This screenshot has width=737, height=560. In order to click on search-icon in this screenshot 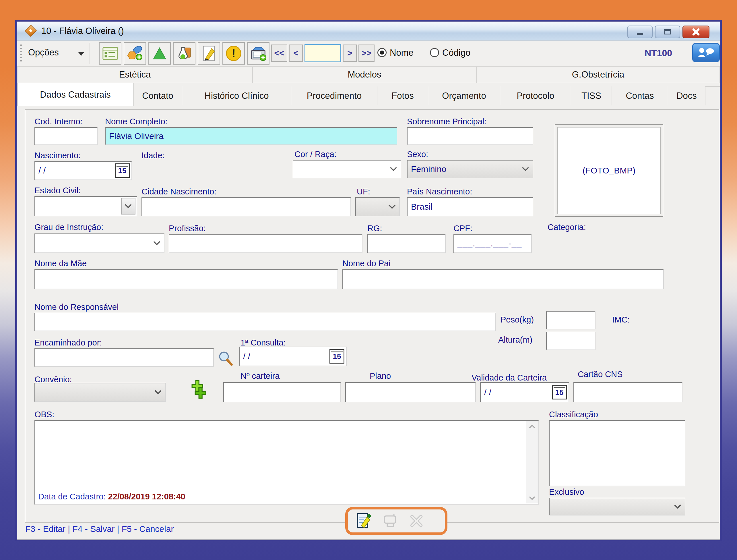, I will do `click(226, 358)`.